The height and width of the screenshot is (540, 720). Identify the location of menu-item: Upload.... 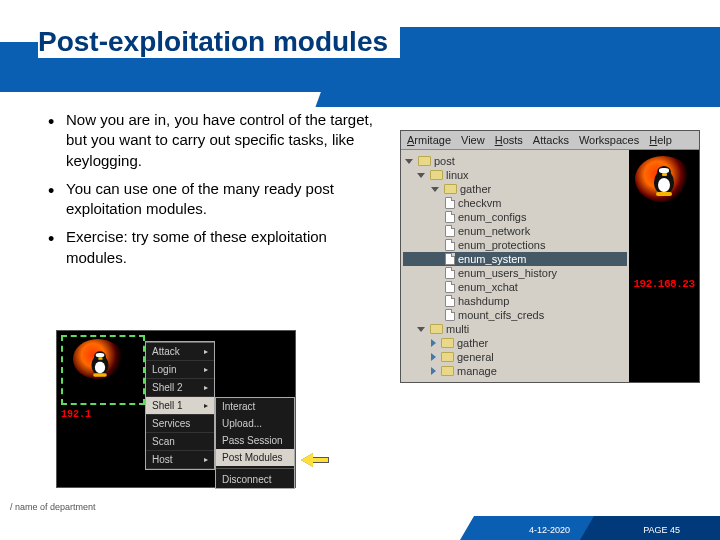
(255, 424).